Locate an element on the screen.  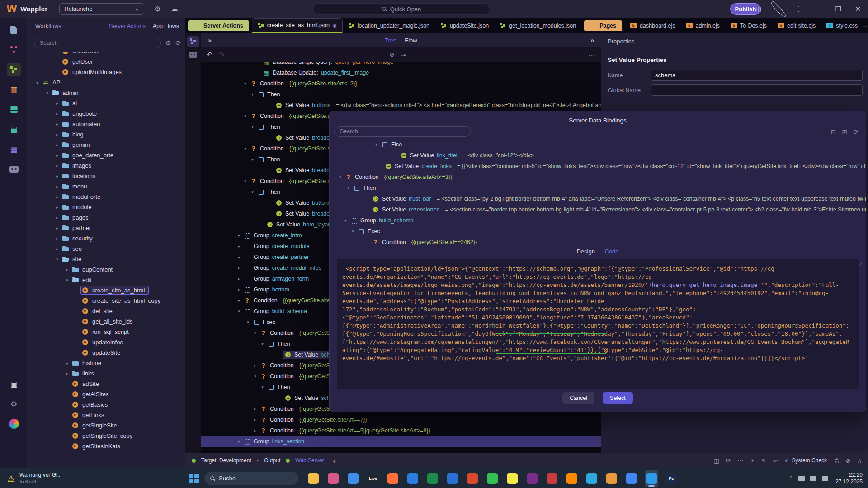
editor-tab: edit-site.ejs is located at coordinates (797, 25).